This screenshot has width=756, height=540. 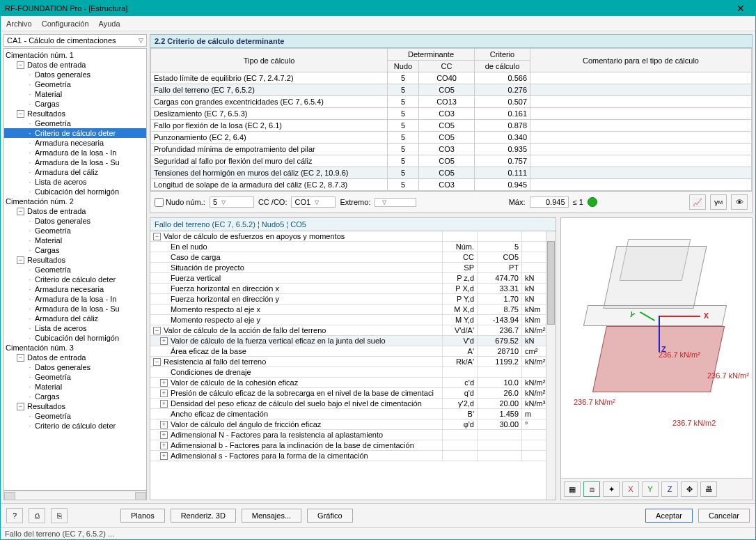 What do you see at coordinates (739, 202) in the screenshot?
I see `tool-icon-3: 👁` at bounding box center [739, 202].